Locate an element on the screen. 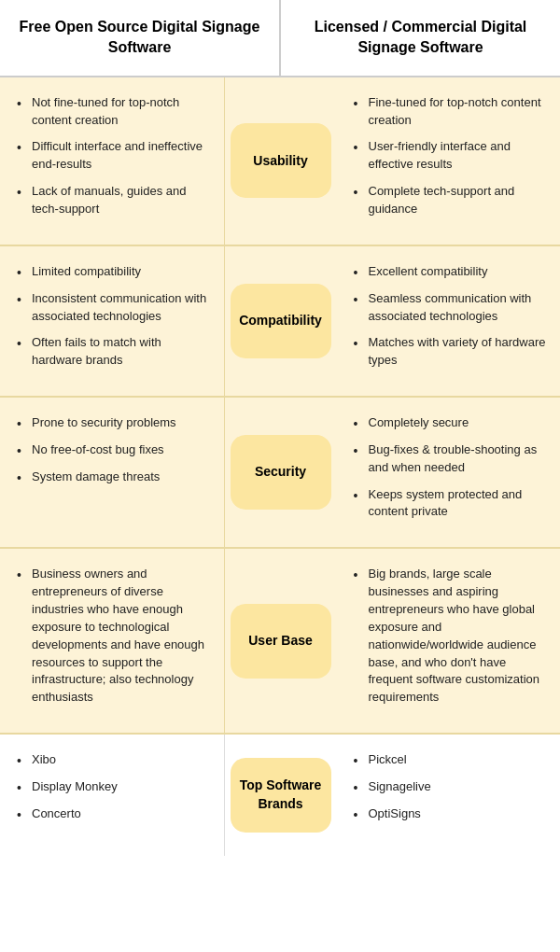  right-bullet-0-0: Fine-tuned for top-notch content creatio… is located at coordinates (452, 112).